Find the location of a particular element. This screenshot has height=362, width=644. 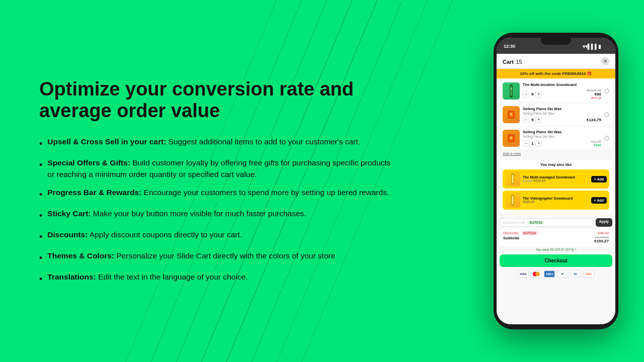

mastercard-icon is located at coordinates (536, 274).